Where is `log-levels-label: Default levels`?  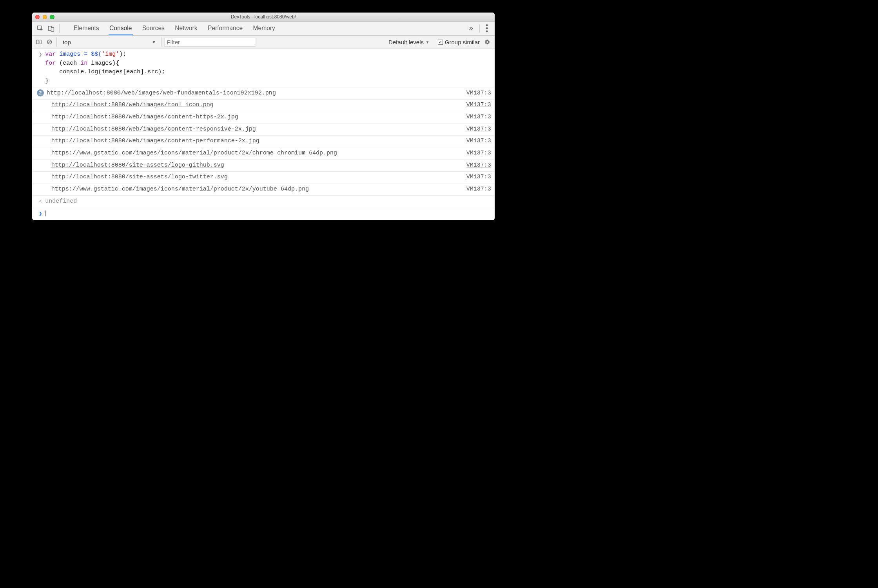
log-levels-label: Default levels is located at coordinates (406, 42).